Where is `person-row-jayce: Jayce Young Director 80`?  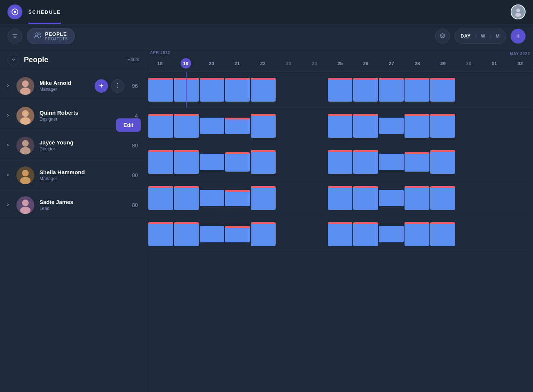
person-row-jayce: Jayce Young Director 80 is located at coordinates (73, 146).